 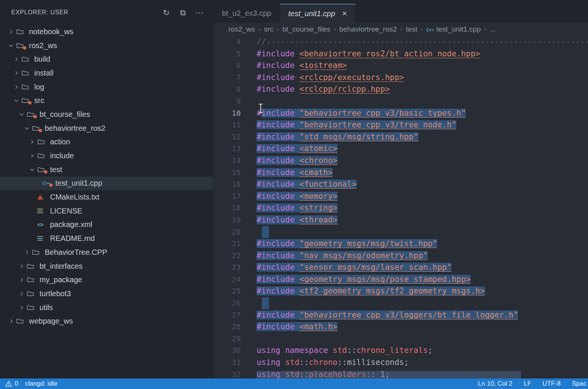 I want to click on line-text: #include <memory>, so click(x=289, y=197).